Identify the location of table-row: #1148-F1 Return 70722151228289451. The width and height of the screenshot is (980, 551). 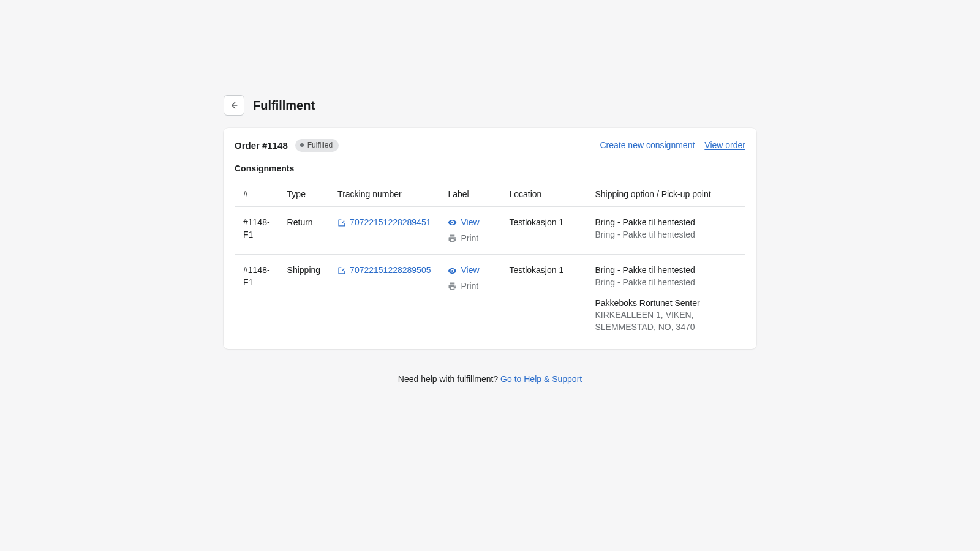
(490, 231).